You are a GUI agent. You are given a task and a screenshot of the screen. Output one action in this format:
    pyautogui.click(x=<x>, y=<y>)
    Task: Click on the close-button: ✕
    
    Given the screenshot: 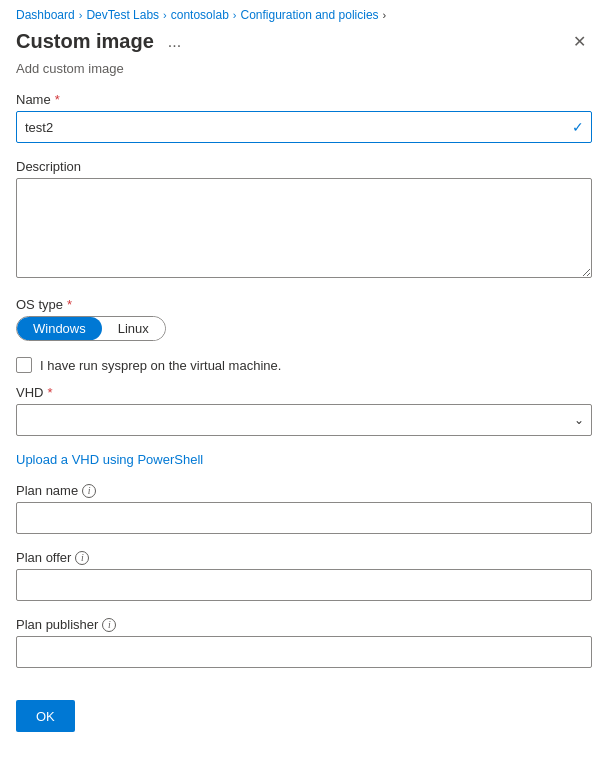 What is the action you would take?
    pyautogui.click(x=580, y=42)
    